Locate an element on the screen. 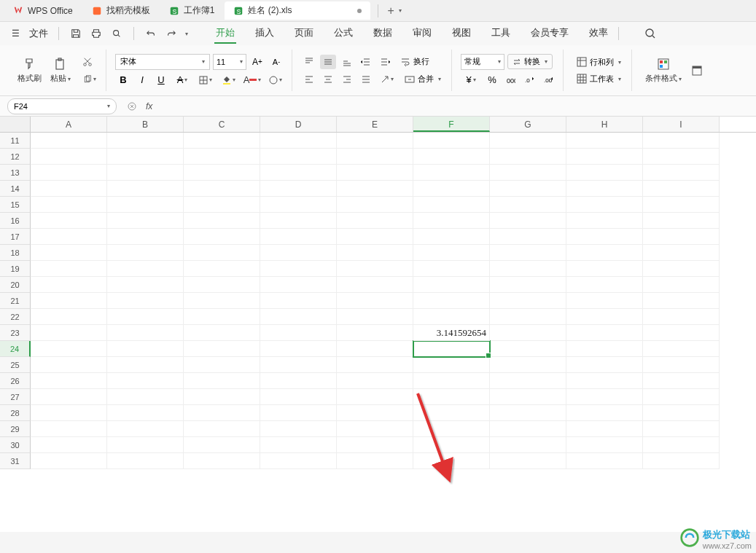 The height and width of the screenshot is (553, 756). save-icon is located at coordinates (76, 34).